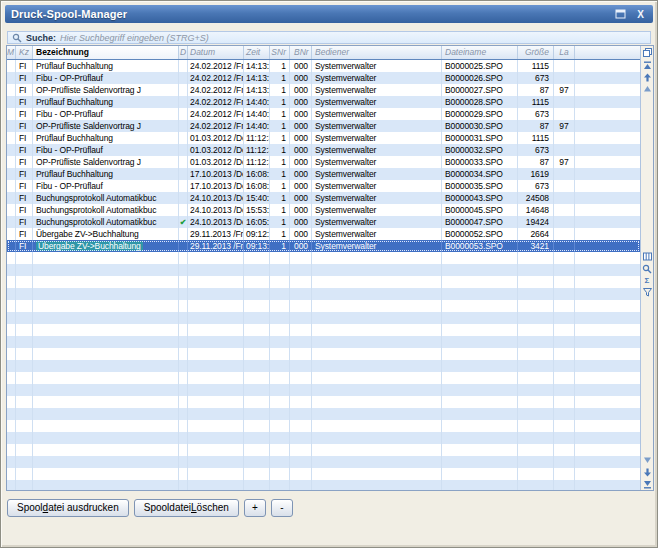  I want to click on search-label: Suche:, so click(41, 38).